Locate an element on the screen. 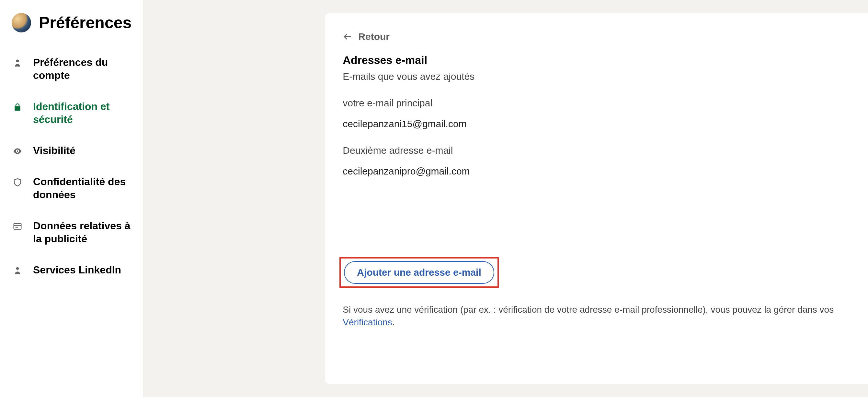 The height and width of the screenshot is (397, 868). sidebar-item-label: Préférences du compte is located at coordinates (82, 69).